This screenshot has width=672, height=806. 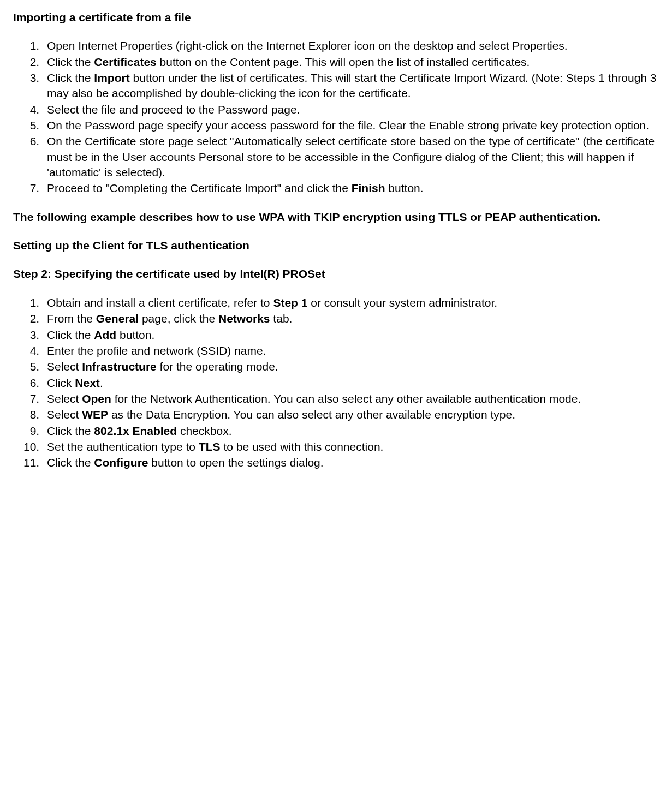 I want to click on bold-text: General, so click(x=117, y=319).